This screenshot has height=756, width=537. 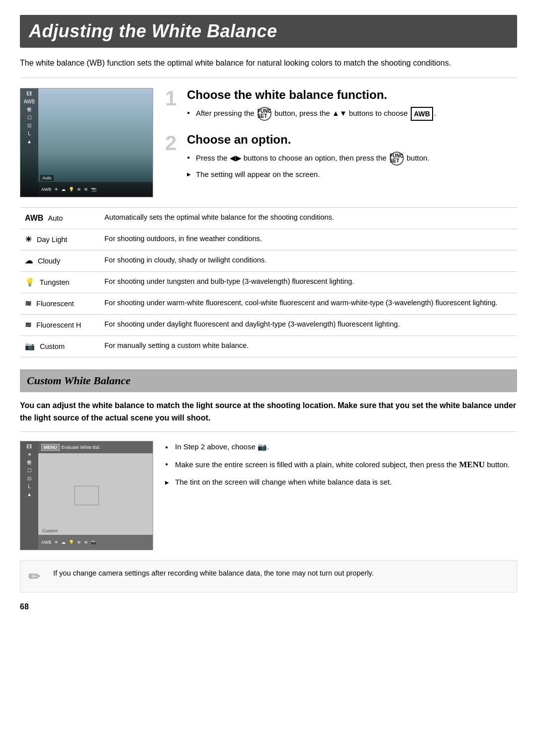 I want to click on menu-label: MENU, so click(x=51, y=447).